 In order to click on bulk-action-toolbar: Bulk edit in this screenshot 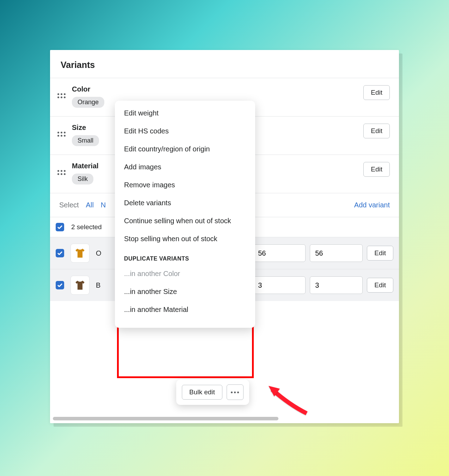, I will do `click(213, 392)`.